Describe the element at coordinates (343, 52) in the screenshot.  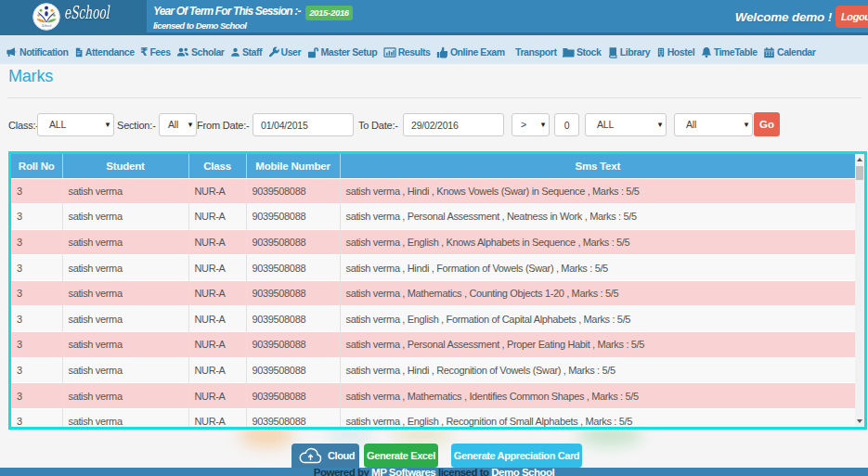
I see `nav-item-master-setup: Master Setup` at that location.